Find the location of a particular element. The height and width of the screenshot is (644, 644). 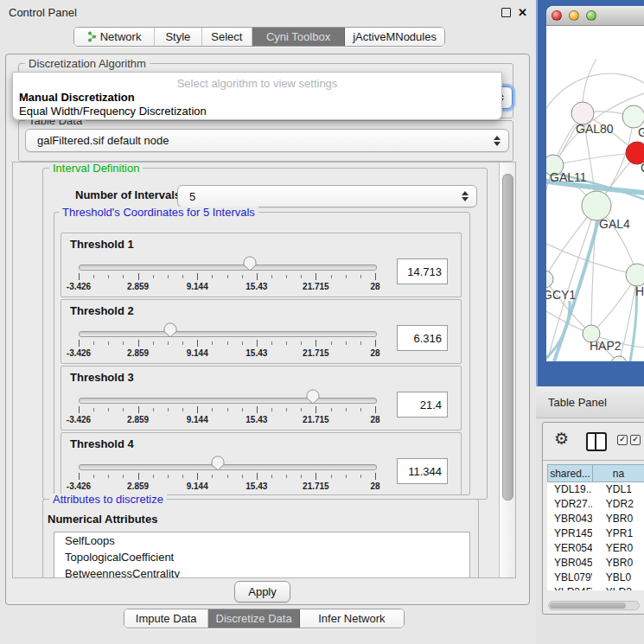

cell-name: YDL1 is located at coordinates (618, 489).